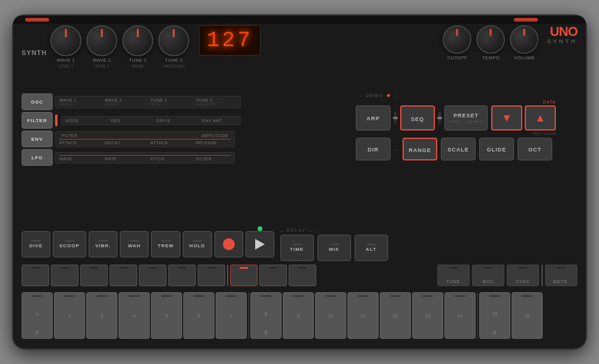 This screenshot has width=599, height=364. Describe the element at coordinates (37, 102) in the screenshot. I see `osc-button: OSC` at that location.